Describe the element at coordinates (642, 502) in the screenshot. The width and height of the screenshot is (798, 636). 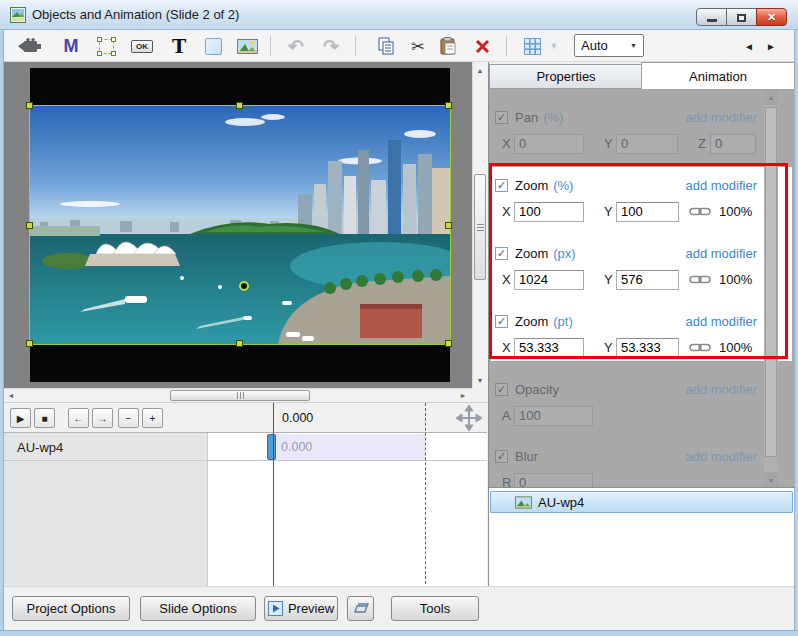
I see `object-list-item-selected: AU-wp4` at that location.